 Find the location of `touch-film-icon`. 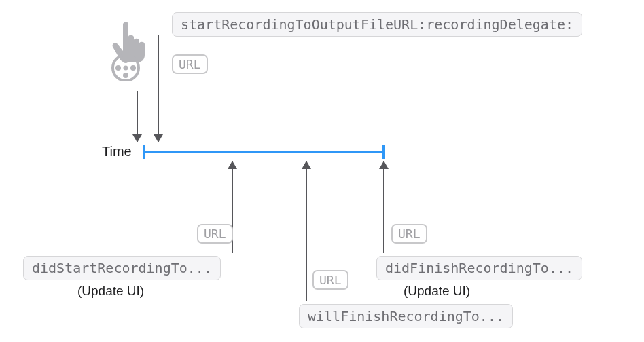

touch-film-icon is located at coordinates (132, 52).